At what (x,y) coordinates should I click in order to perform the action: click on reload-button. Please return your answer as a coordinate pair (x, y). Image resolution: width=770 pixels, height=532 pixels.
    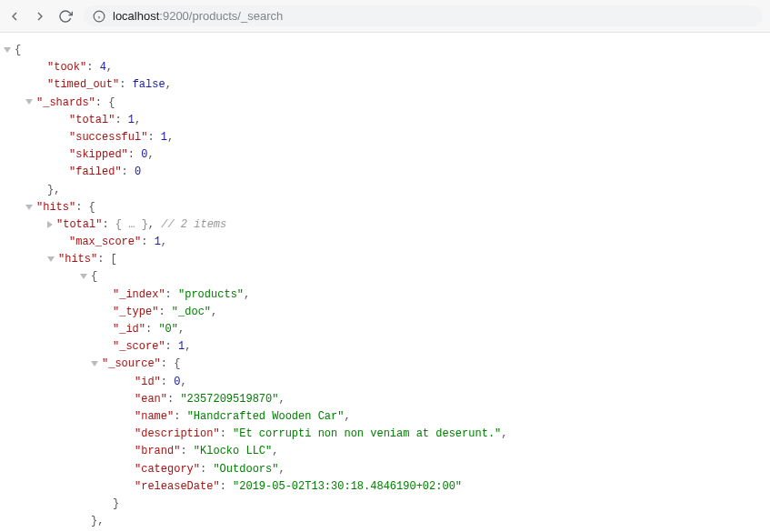
    Looking at the image, I should click on (65, 16).